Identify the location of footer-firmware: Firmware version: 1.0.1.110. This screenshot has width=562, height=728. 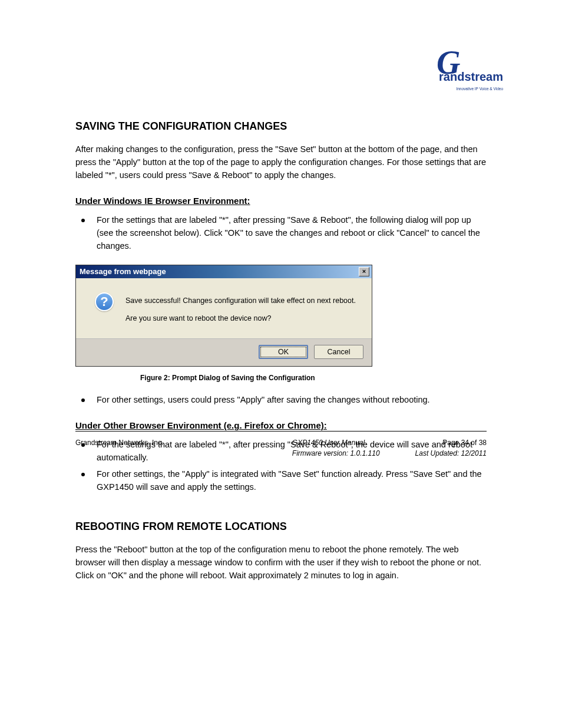
(336, 453).